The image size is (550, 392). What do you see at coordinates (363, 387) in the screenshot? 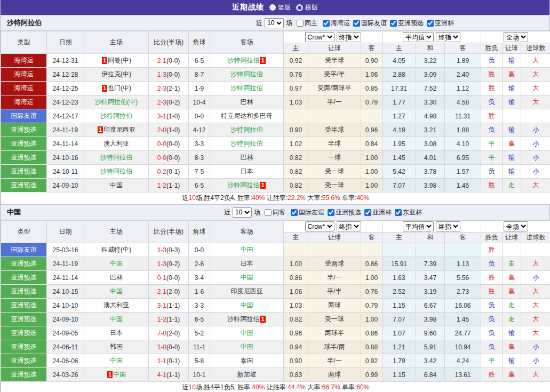
I see `summary-segment: 60%` at bounding box center [363, 387].